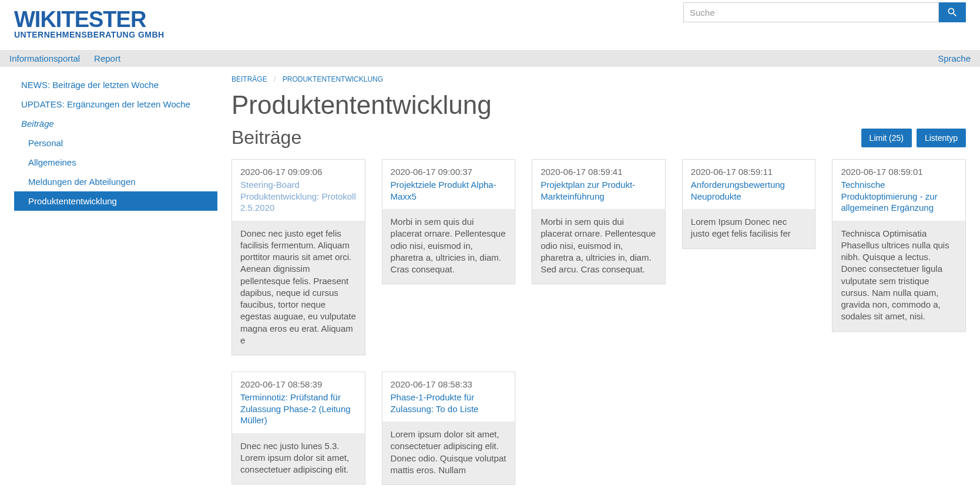 The height and width of the screenshot is (499, 980). I want to click on card-date: 2020-06-17 09:00:37, so click(449, 171).